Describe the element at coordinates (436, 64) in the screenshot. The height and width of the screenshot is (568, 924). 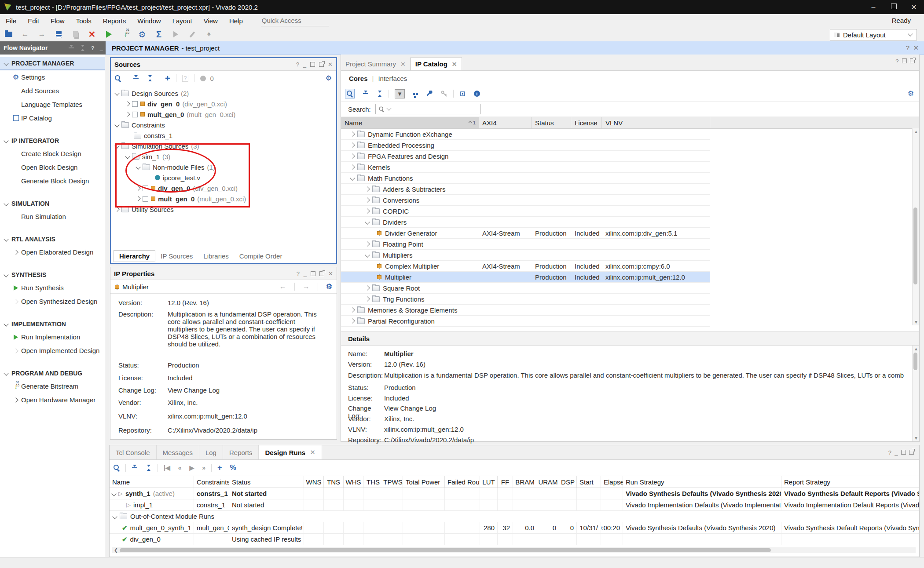
I see `tab-ip-catalog: IP Catalog✕` at that location.